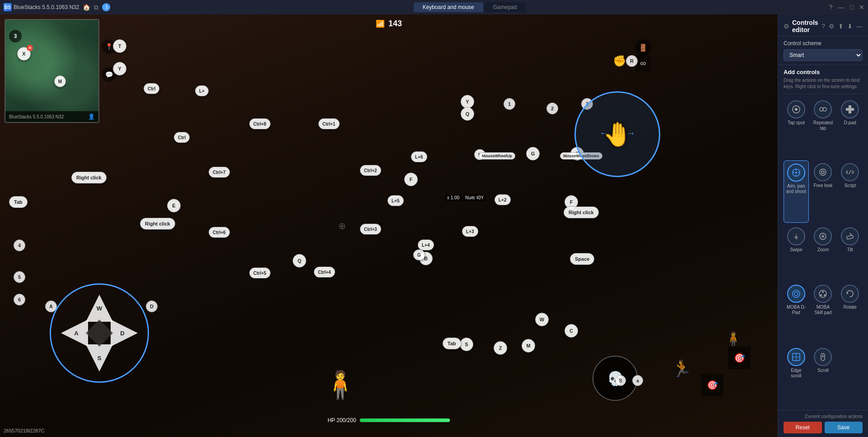 The height and width of the screenshot is (437, 868). I want to click on key-ctrl-2: Ctrl+2, so click(370, 170).